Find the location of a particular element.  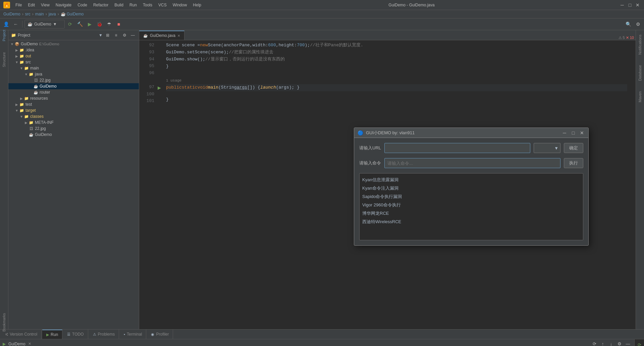

tab-close-btn: ✕ is located at coordinates (179, 36).